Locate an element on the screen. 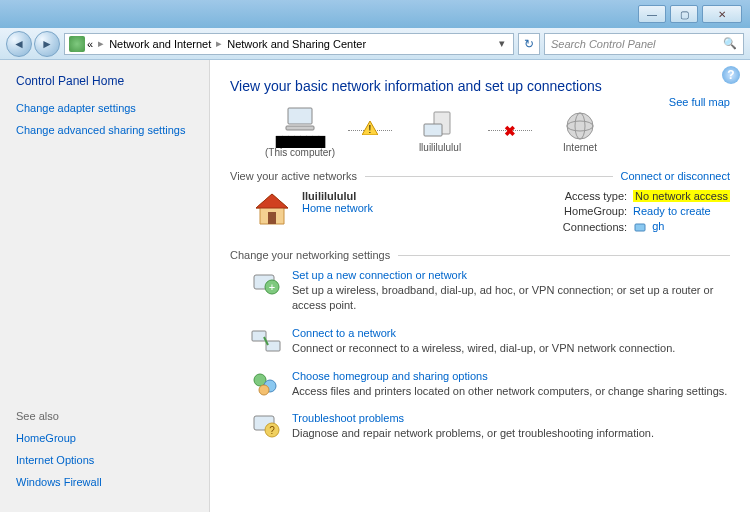 This screenshot has width=750, height=512. setting-troubleshoot: ? Troubleshoot problemsDiagnose and repa… is located at coordinates (490, 426).